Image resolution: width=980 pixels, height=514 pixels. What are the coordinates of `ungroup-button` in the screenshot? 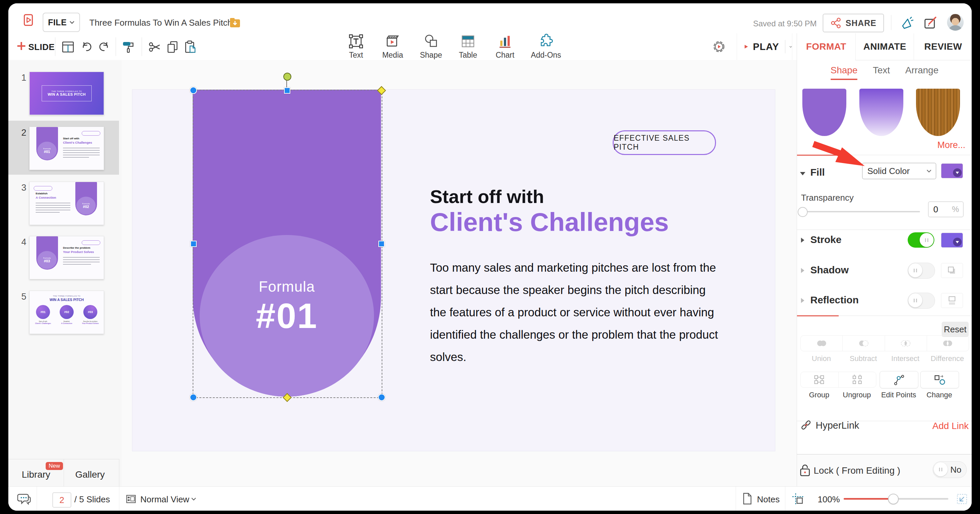 It's located at (858, 380).